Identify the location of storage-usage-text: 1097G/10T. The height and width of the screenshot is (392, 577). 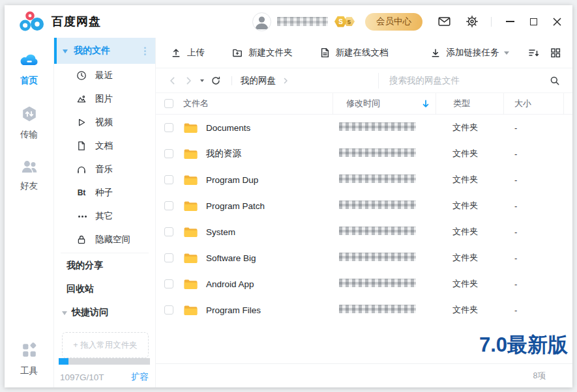
(82, 378).